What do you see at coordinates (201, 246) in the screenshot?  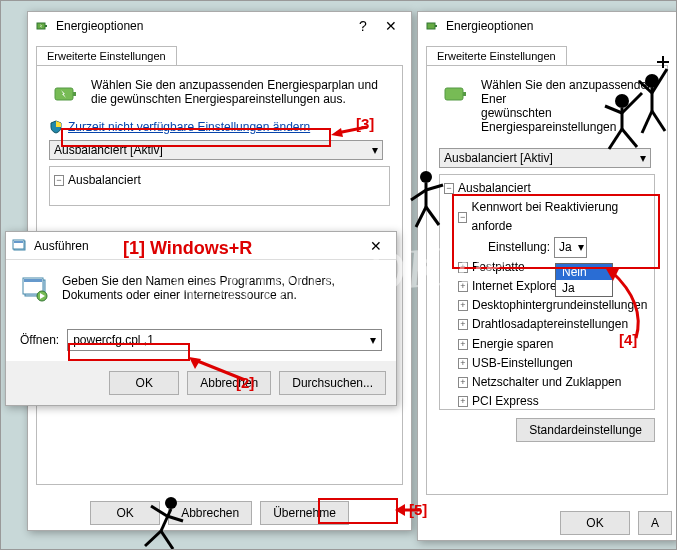 I see `run-titlebar: Ausführen ✕` at bounding box center [201, 246].